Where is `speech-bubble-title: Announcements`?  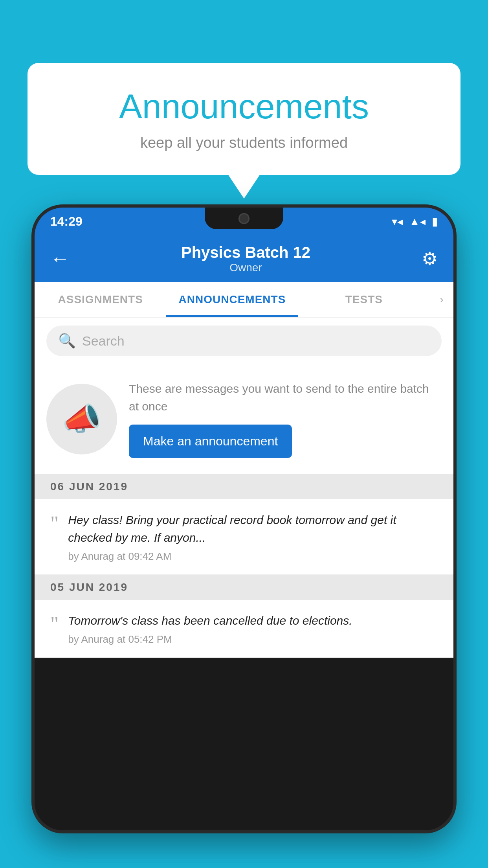 speech-bubble-title: Announcements is located at coordinates (244, 107).